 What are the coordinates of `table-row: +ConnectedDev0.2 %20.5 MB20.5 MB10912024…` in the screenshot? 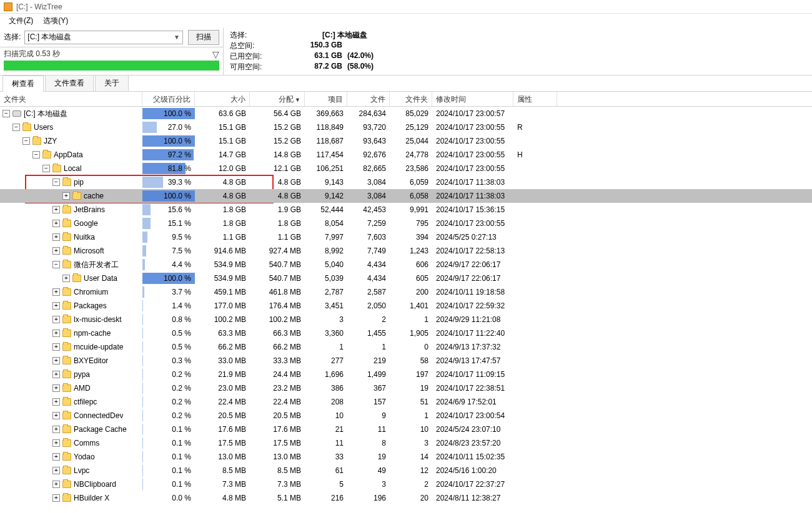 It's located at (406, 416).